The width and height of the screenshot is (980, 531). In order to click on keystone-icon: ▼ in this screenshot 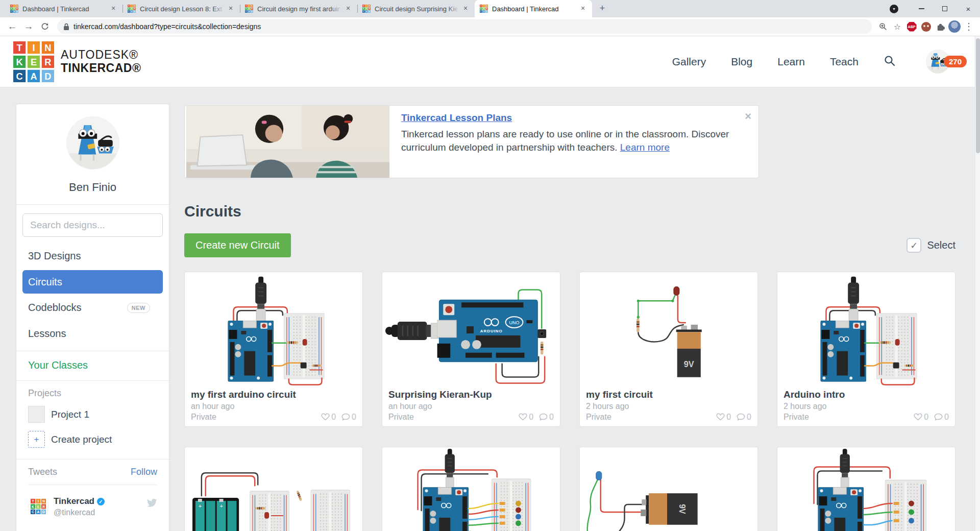, I will do `click(894, 9)`.